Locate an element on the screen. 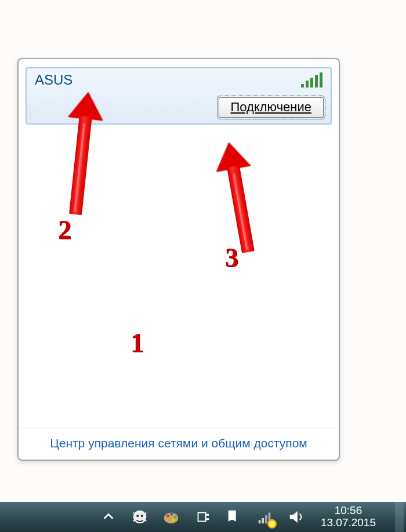 This screenshot has width=406, height=532. network-tray-icon is located at coordinates (265, 517).